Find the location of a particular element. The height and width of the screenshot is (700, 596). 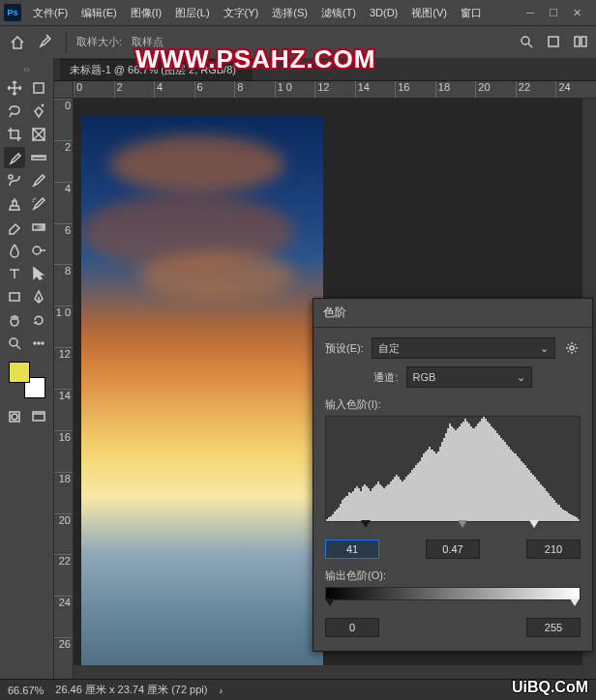

edit-toolbar is located at coordinates (39, 343).